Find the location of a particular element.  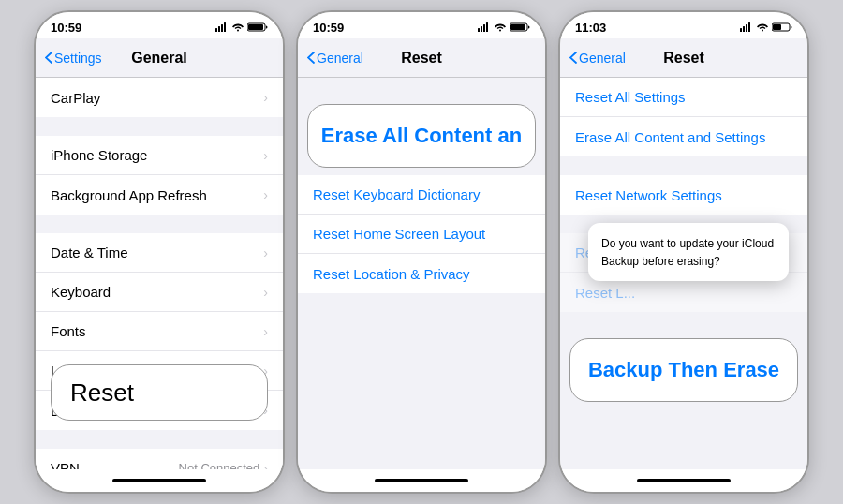

nav-bar-3: General Reset is located at coordinates (684, 58).